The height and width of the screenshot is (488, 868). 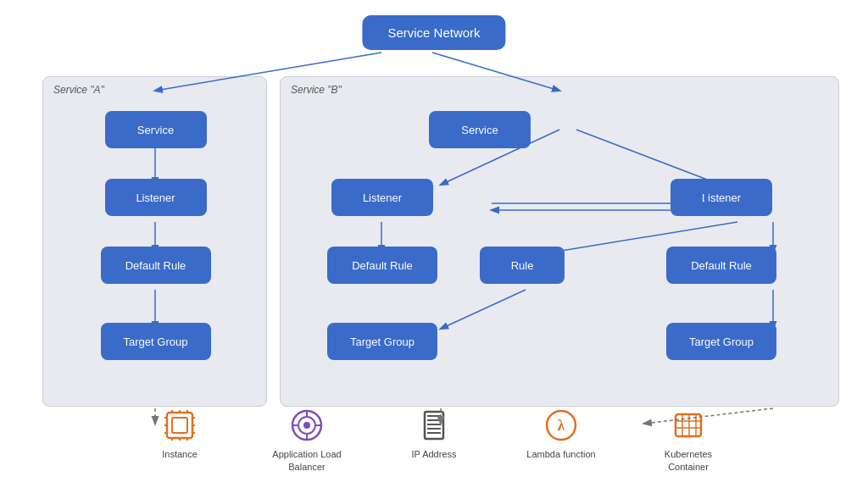 I want to click on box-b-service: Service, so click(x=480, y=130).